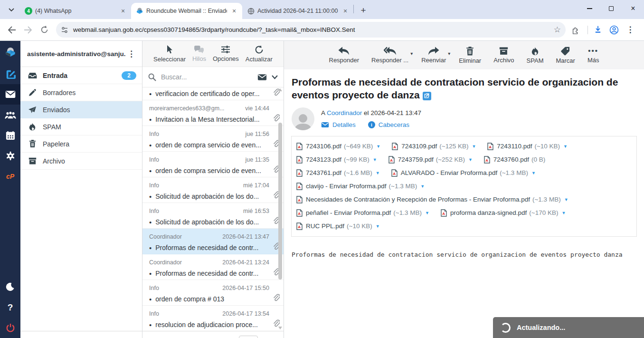 The image size is (644, 338). What do you see at coordinates (170, 54) in the screenshot?
I see `select-button: Seleccionar` at bounding box center [170, 54].